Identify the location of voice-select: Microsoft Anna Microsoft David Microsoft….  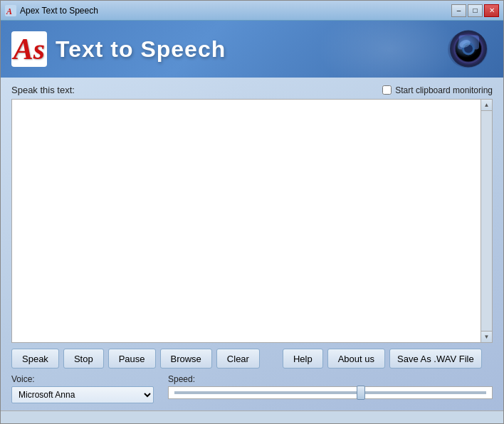
(83, 395).